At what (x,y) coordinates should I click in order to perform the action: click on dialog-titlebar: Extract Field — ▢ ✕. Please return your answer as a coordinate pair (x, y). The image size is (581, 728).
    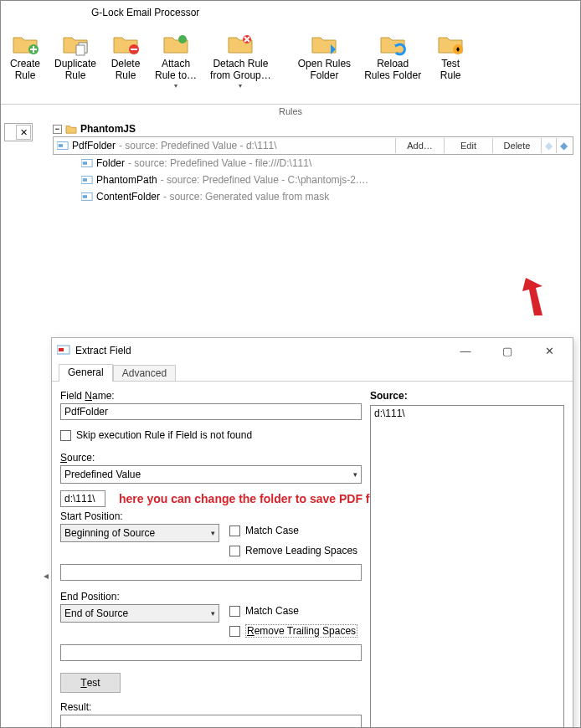
    Looking at the image, I should click on (312, 351).